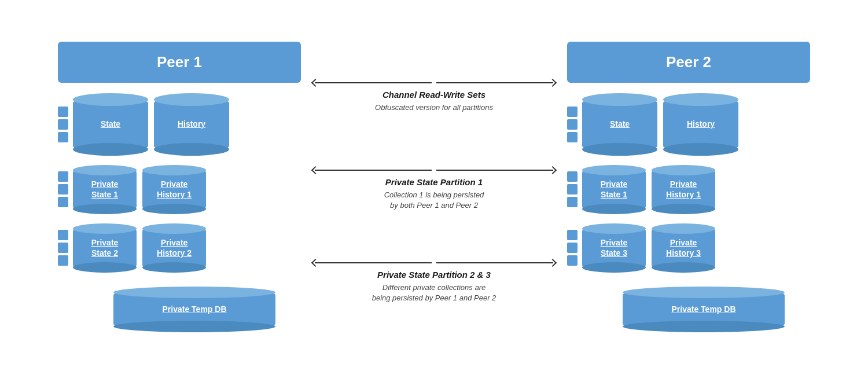 The image size is (868, 378). What do you see at coordinates (683, 248) in the screenshot?
I see `peer2-private-history3-label: PrivateHistory 3` at bounding box center [683, 248].